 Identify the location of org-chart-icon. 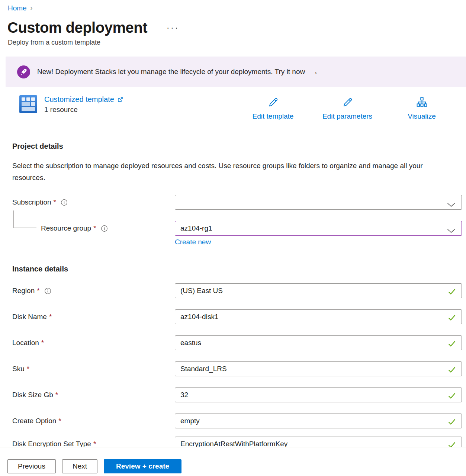
(422, 103).